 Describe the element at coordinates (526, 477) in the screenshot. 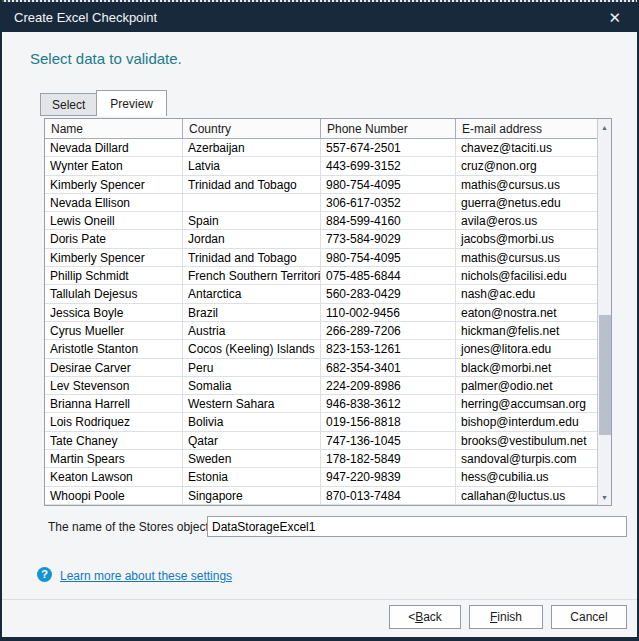

I see `table-cell: hess@cubilia.us` at that location.